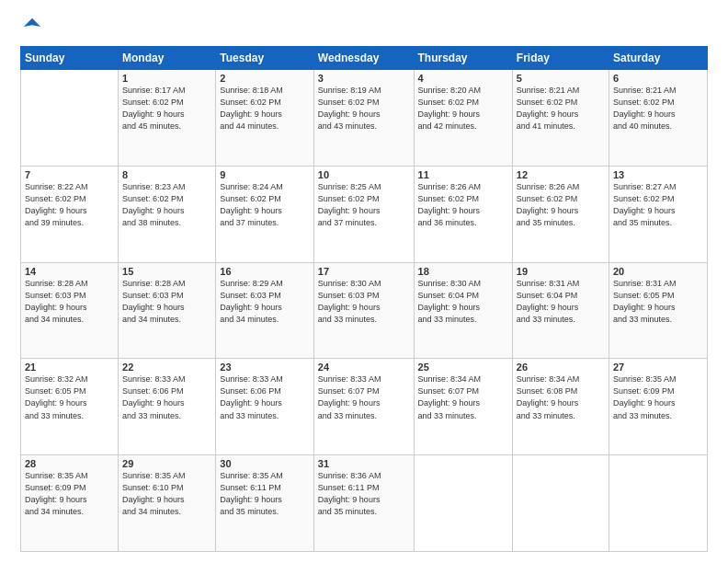 The width and height of the screenshot is (728, 563). What do you see at coordinates (561, 367) in the screenshot?
I see `day-number: 26` at bounding box center [561, 367].